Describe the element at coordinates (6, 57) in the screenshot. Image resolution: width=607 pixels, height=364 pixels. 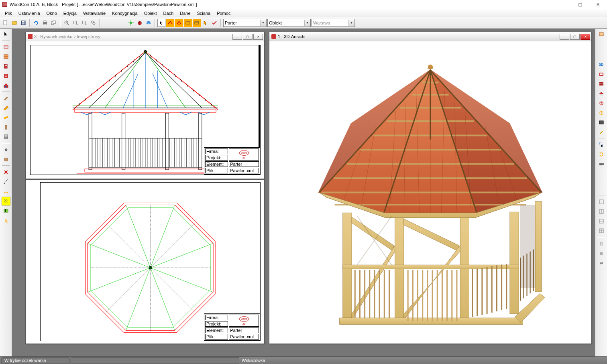
I see `window-icon` at that location.